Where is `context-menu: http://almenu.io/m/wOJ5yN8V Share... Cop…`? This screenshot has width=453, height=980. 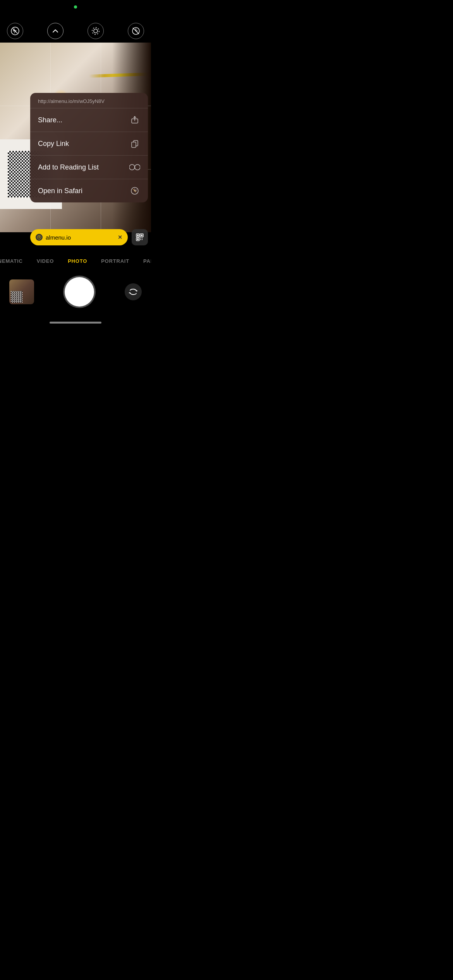
context-menu: http://almenu.io/m/wOJ5yN8V Share... Cop… is located at coordinates (89, 148).